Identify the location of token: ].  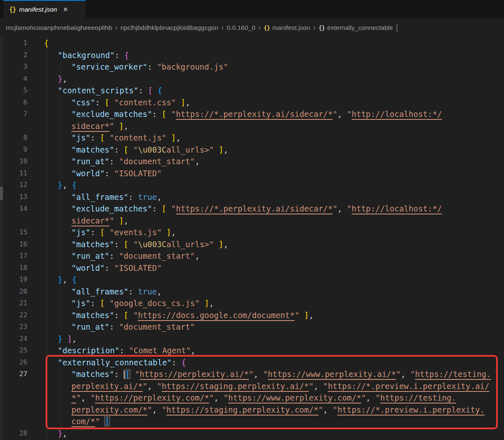
(169, 232).